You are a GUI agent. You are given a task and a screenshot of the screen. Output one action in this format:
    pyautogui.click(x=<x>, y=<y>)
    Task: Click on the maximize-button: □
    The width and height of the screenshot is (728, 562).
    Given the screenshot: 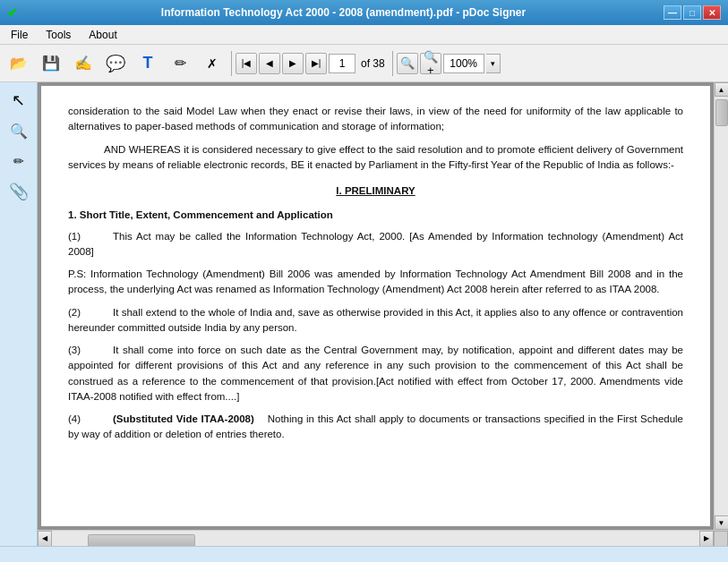 What is the action you would take?
    pyautogui.click(x=692, y=13)
    